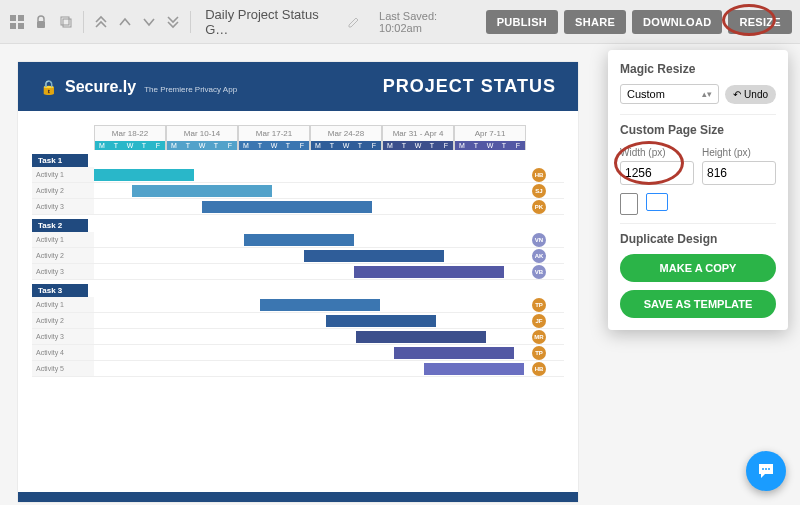 This screenshot has width=800, height=505. What do you see at coordinates (539, 175) in the screenshot?
I see `assignee-badge: HB` at bounding box center [539, 175].